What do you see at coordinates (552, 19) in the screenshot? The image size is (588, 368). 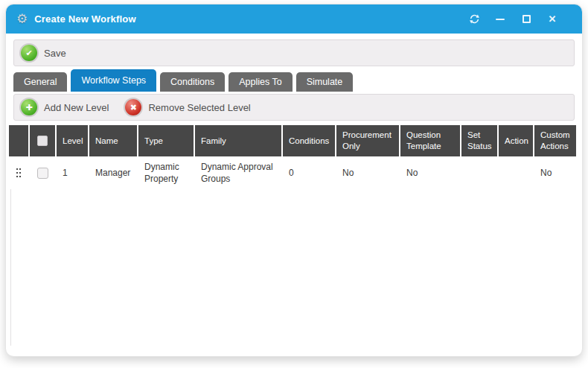 I see `close-icon: ✕` at bounding box center [552, 19].